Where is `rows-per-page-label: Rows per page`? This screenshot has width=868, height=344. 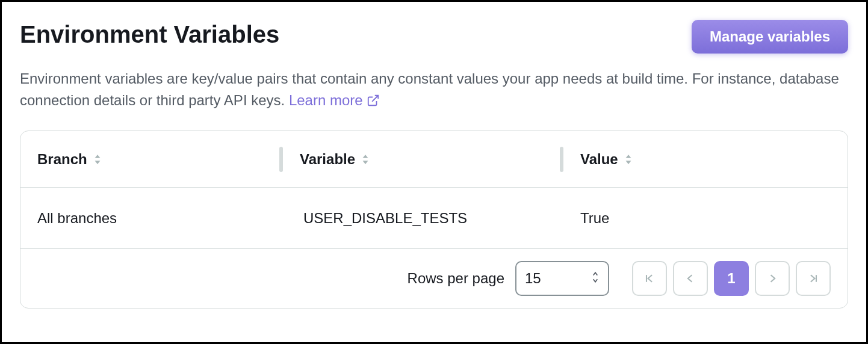 rows-per-page-label: Rows per page is located at coordinates (456, 278).